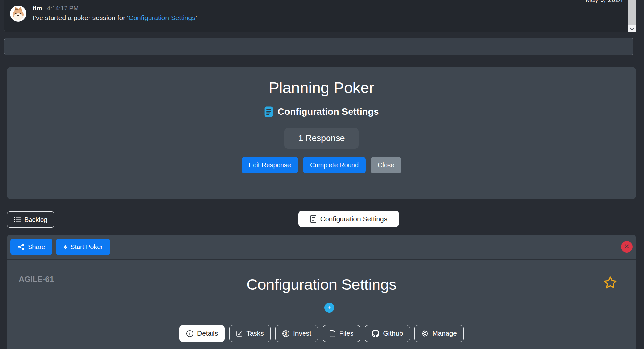 Image resolution: width=644 pixels, height=349 pixels. Describe the element at coordinates (286, 333) in the screenshot. I see `dollar-circle-icon: $` at that location.